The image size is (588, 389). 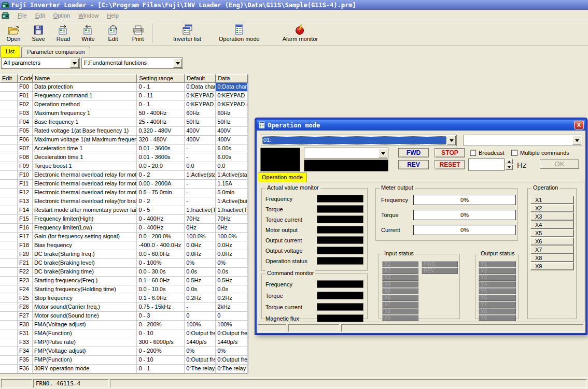 I want to click on table-row: F10 Electronic thermal overload relay fo…, so click(x=124, y=175).